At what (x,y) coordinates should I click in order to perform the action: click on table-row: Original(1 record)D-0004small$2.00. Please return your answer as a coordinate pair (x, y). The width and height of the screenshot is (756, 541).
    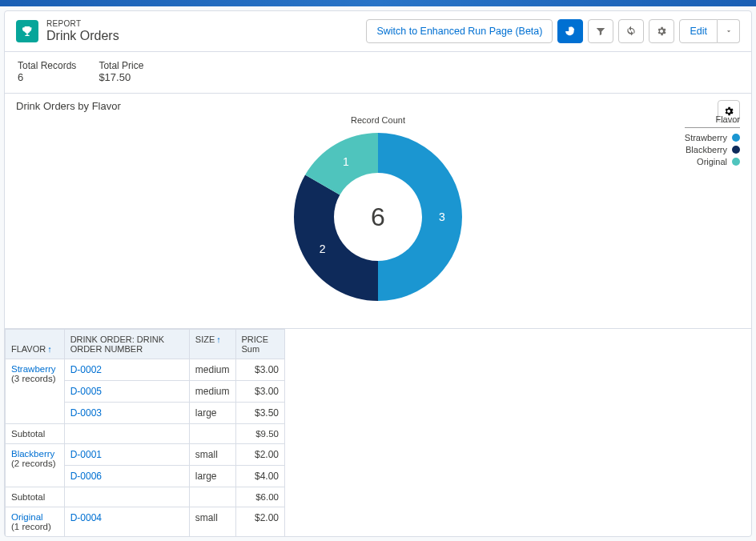
    Looking at the image, I should click on (146, 522).